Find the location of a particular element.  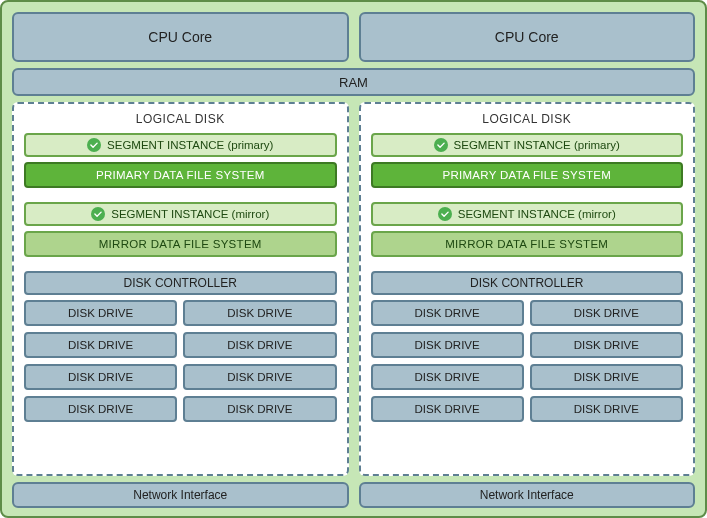

cpu-core-right: CPU Core is located at coordinates (528, 37).